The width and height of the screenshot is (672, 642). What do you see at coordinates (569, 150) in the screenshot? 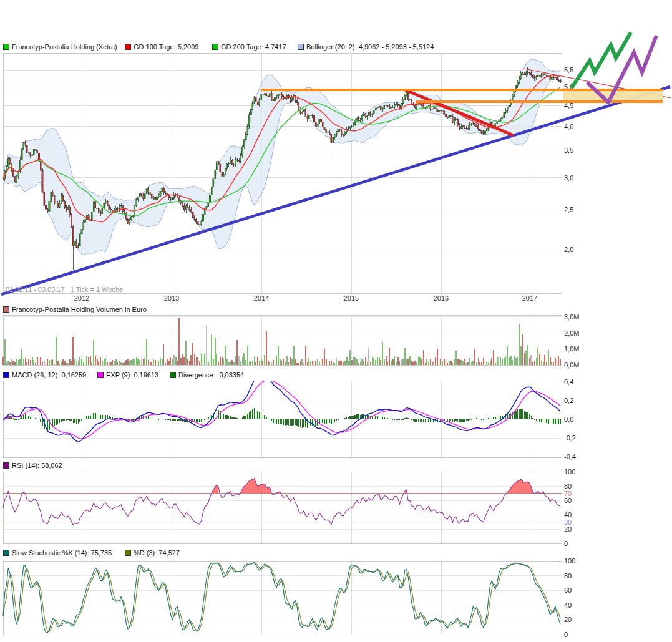
I see `svg-text: 3,5` at bounding box center [569, 150].